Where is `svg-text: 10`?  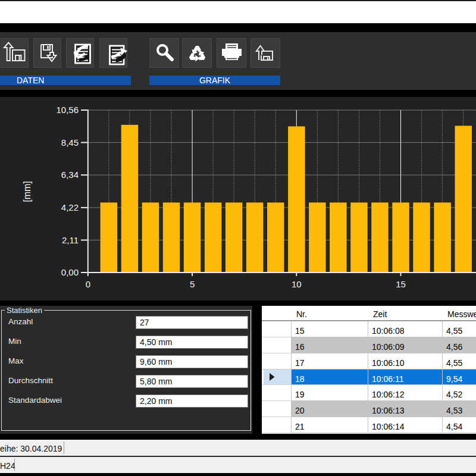 svg-text: 10 is located at coordinates (296, 284).